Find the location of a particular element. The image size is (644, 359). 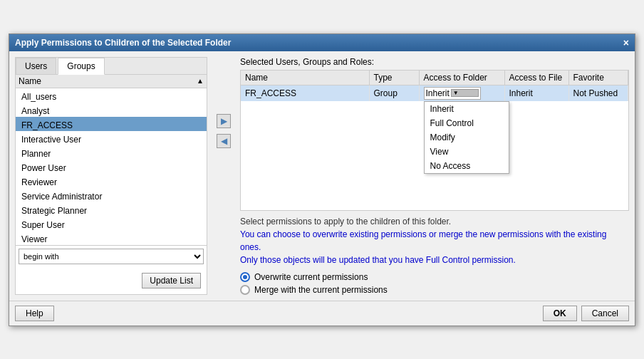

dropdown-item-view: View is located at coordinates (467, 152).